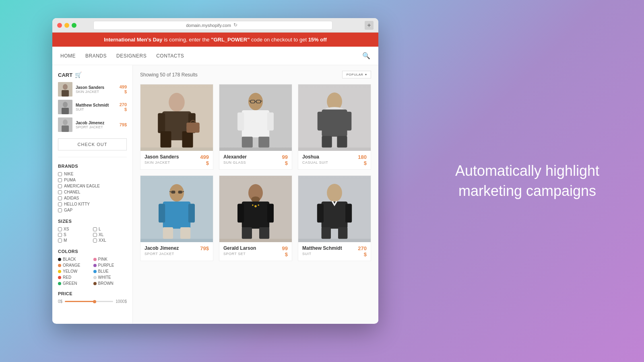 The width and height of the screenshot is (644, 362). I want to click on new-tab-button: +, so click(369, 25).